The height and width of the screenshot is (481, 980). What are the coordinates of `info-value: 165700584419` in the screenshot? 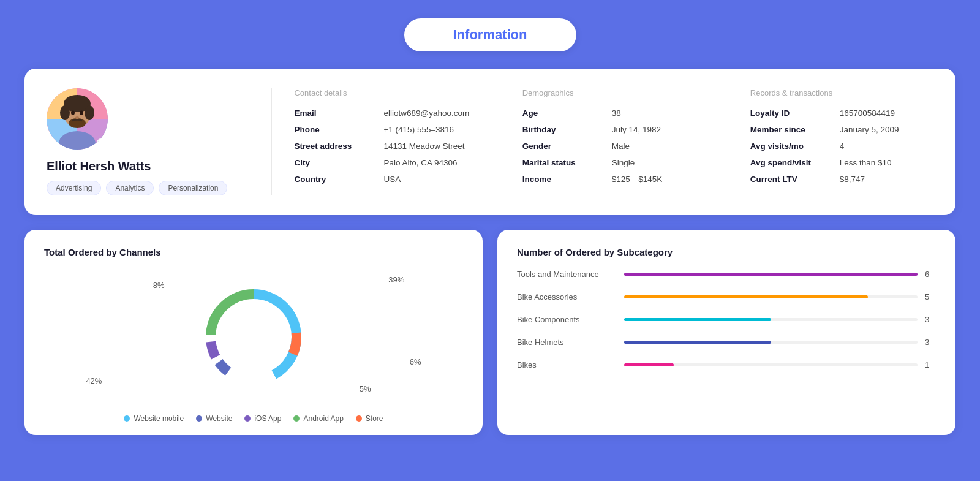 It's located at (867, 113).